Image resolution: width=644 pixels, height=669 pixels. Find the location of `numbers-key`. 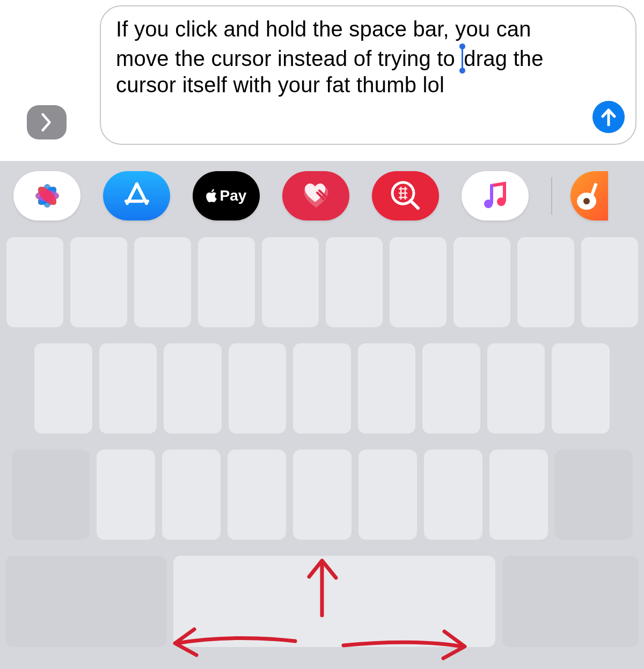

numbers-key is located at coordinates (86, 601).